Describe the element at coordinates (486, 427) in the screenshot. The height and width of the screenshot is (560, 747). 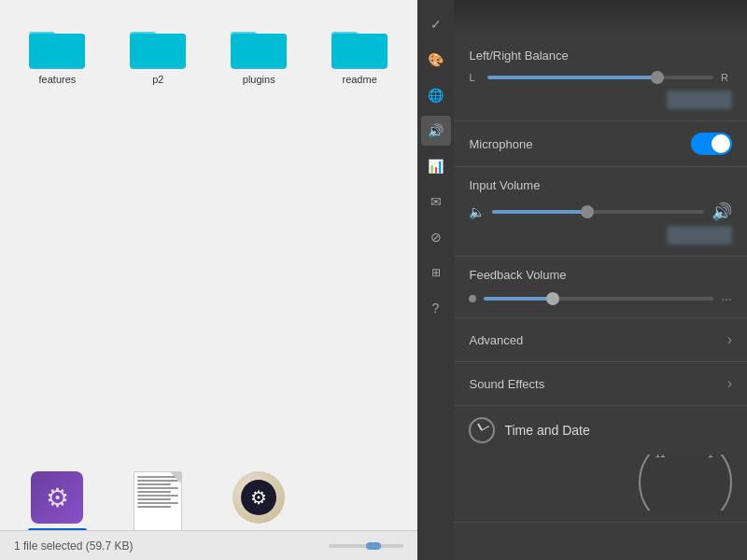
I see `clock-minute-hand` at that location.